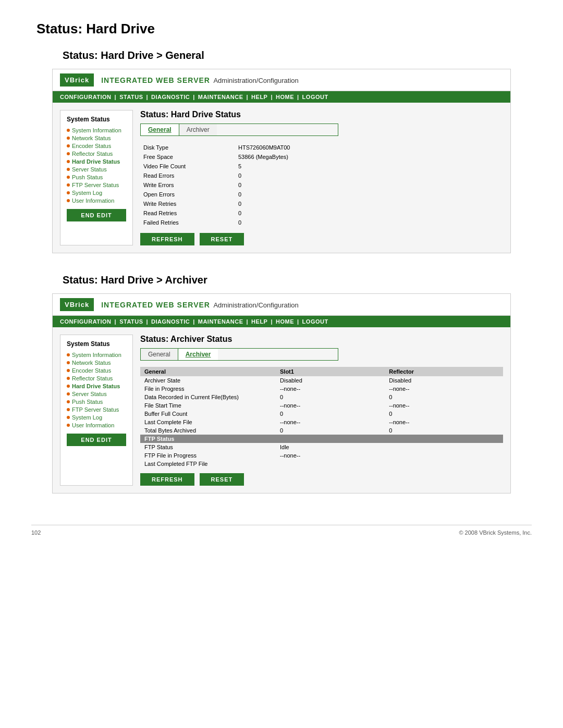  What do you see at coordinates (315, 97) in the screenshot?
I see `nav-logout-1: LOGOUT` at bounding box center [315, 97].